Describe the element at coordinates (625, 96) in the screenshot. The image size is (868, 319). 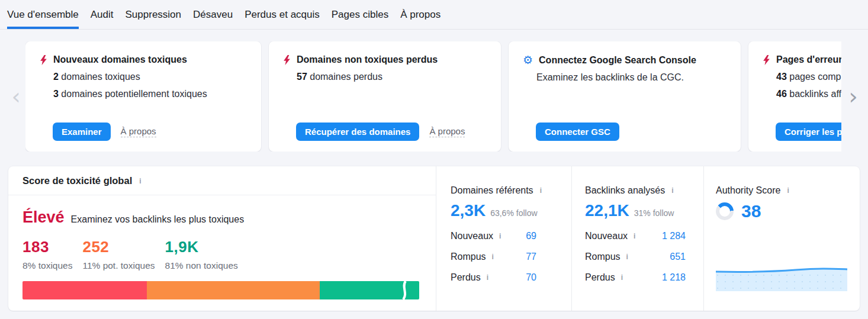
I see `card-connectez-gsc: ⚙ Connectez Google Search Console Examin…` at that location.